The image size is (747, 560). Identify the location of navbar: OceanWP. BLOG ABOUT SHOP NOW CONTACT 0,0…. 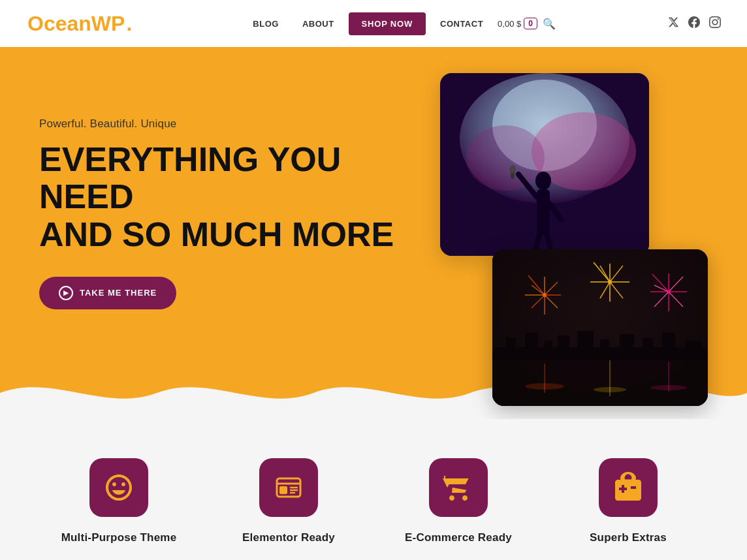
(374, 23).